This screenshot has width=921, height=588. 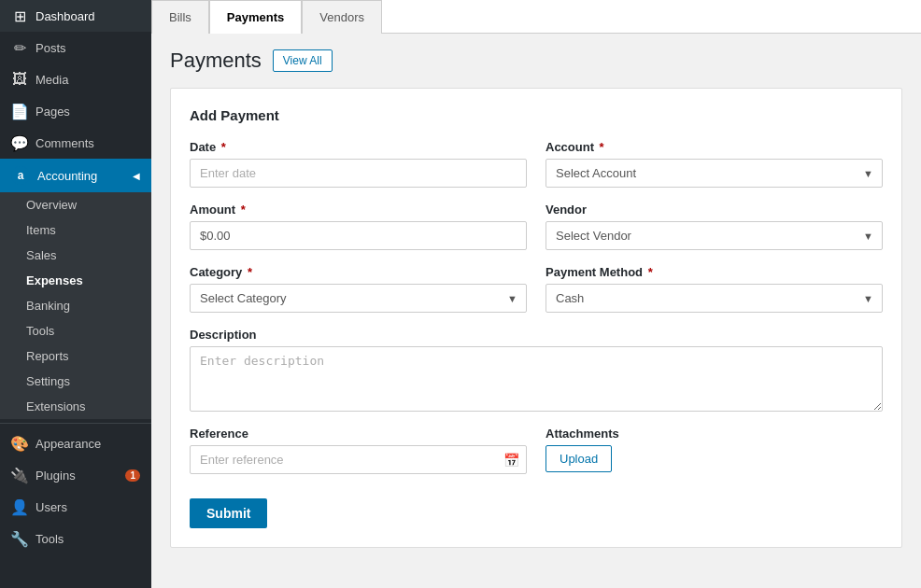 I want to click on sidebar-item-posts: ✏ Posts, so click(x=76, y=48).